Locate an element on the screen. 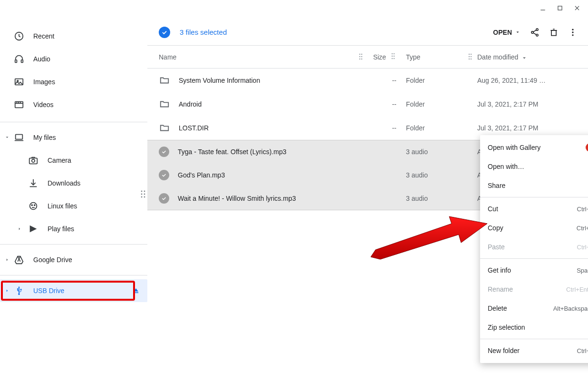  context-menu-item: Zip selection is located at coordinates (534, 327).